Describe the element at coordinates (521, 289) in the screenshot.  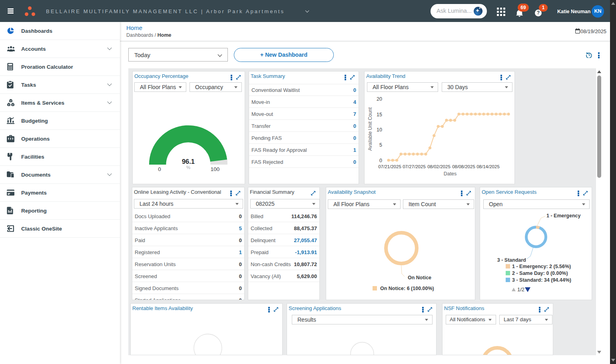
I see `svg-text: 1/2` at that location.